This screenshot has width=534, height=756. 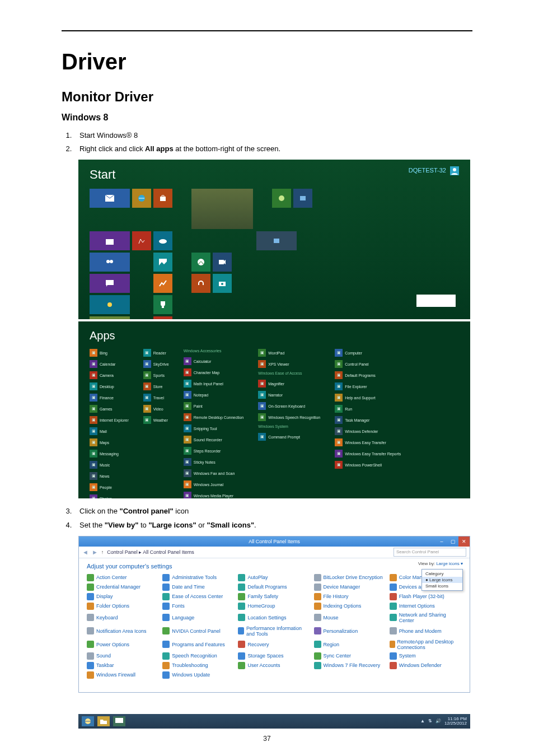 What do you see at coordinates (274, 656) in the screenshot?
I see `cp-item: Storage Spaces` at bounding box center [274, 656].